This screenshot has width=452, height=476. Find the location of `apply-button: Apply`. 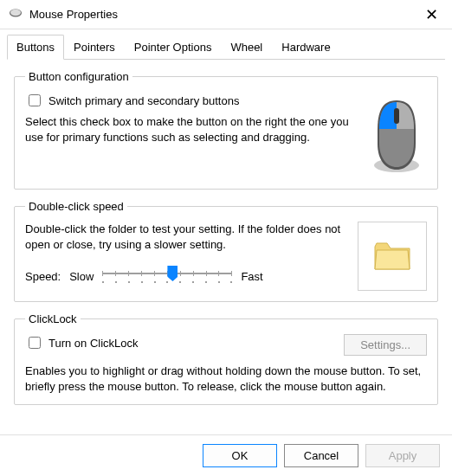

apply-button: Apply is located at coordinates (403, 455).